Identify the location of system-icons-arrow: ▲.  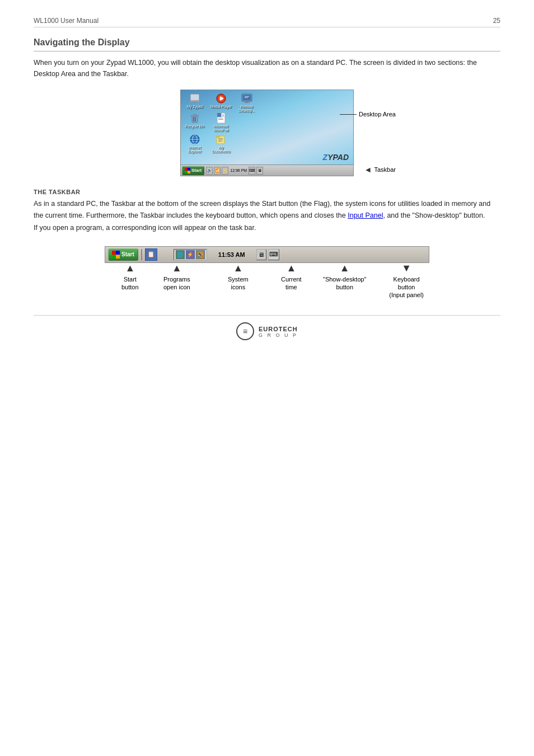
(238, 268).